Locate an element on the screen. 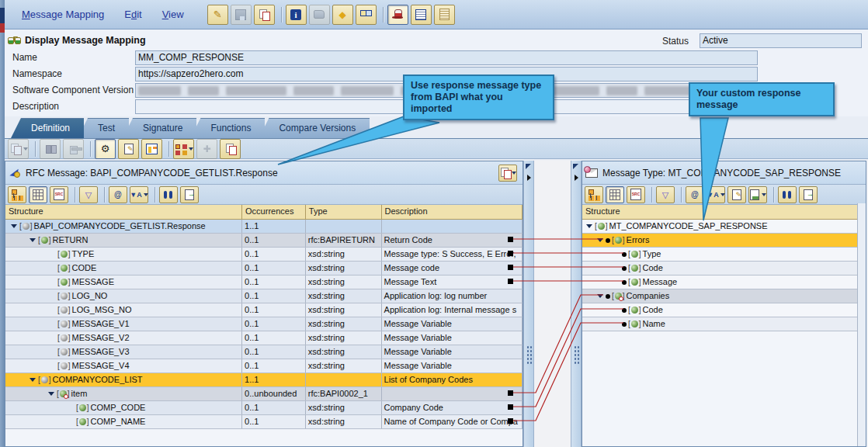 Image resolution: width=868 pixels, height=447 pixels. navigate-button: ◆ is located at coordinates (343, 15).